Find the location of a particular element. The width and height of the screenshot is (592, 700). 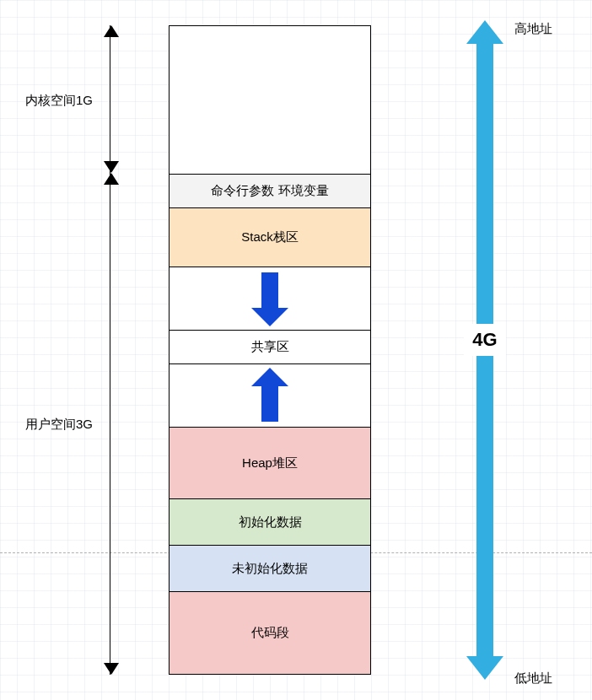

segment-kernel is located at coordinates (270, 100).